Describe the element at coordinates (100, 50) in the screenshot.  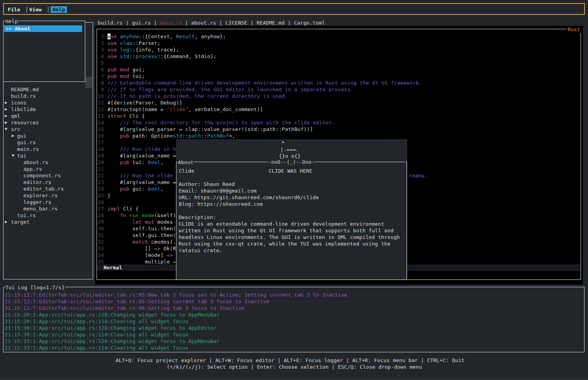
I see `line-number: 3` at that location.